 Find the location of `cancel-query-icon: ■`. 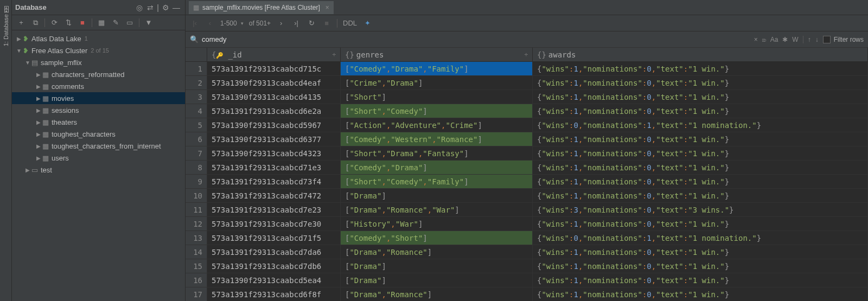

cancel-query-icon: ■ is located at coordinates (327, 23).